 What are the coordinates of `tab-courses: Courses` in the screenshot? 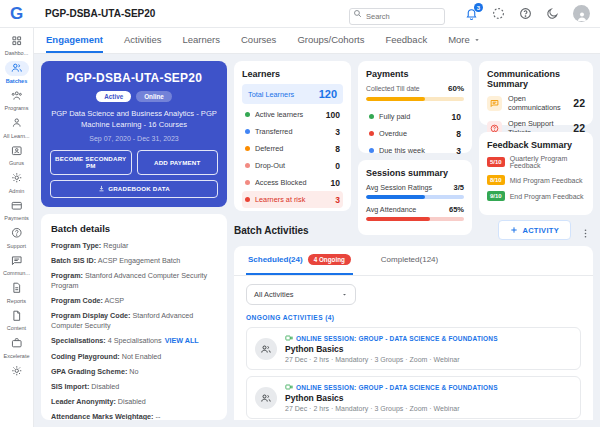 It's located at (258, 40).